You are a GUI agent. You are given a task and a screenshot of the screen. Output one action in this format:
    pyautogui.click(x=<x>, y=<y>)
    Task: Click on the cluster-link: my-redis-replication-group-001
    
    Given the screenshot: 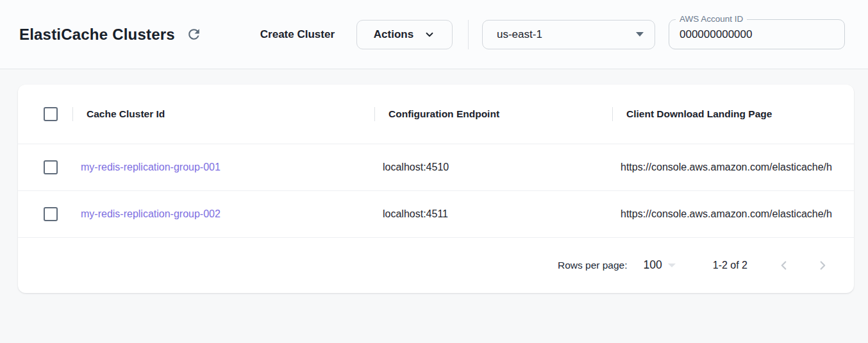 What is the action you would take?
    pyautogui.click(x=146, y=167)
    